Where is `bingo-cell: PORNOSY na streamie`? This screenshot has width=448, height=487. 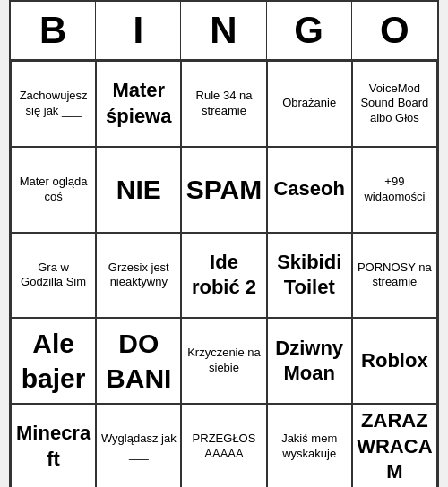 bingo-cell: PORNOSY na streamie is located at coordinates (394, 276).